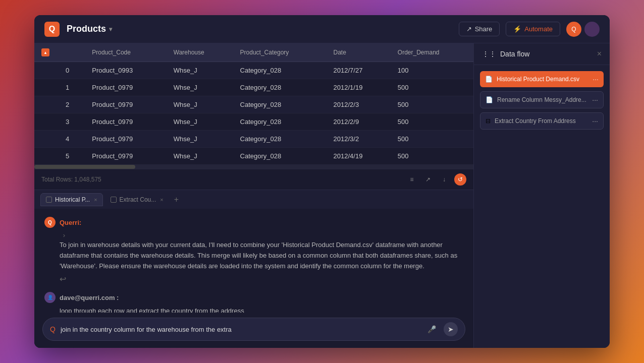 This screenshot has height=363, width=644. I want to click on mic-button: 🎤, so click(432, 329).